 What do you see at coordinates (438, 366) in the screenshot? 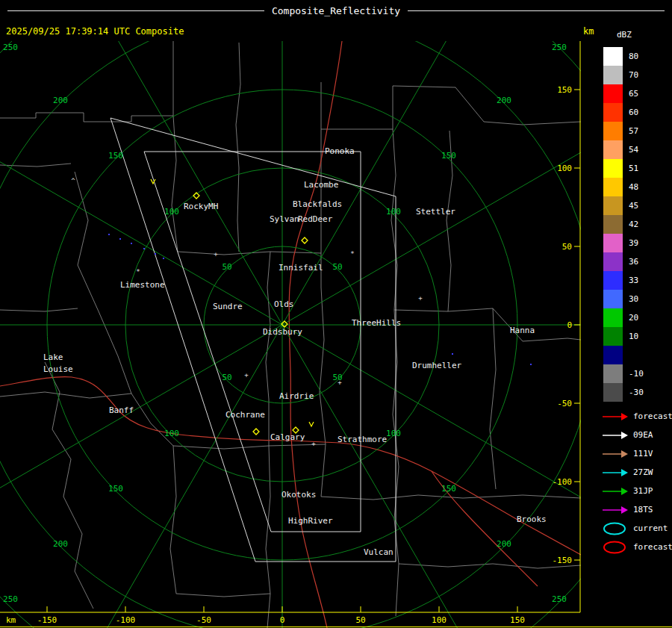
I see `city-label: Drumheller` at bounding box center [438, 366].